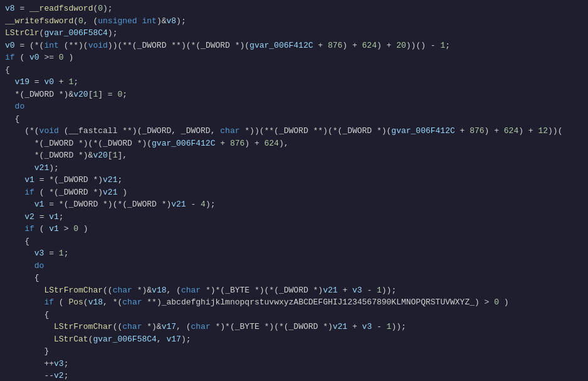 The image size is (588, 381). Describe the element at coordinates (294, 340) in the screenshot. I see `code-line-28: LStrCat(gvar_006F58C4, v17);` at that location.